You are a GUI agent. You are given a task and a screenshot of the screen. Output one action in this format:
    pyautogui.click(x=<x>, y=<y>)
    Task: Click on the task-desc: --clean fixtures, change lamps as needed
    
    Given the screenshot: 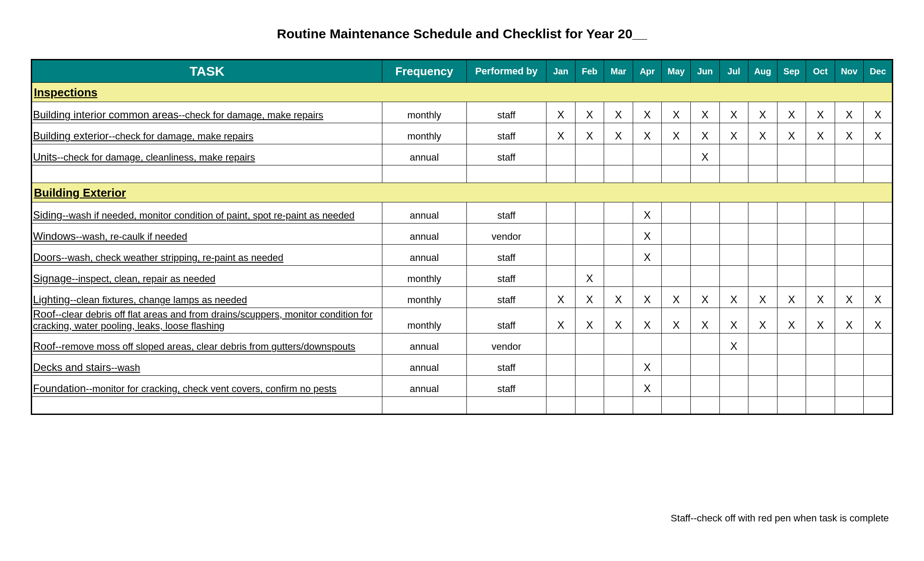 What is the action you would take?
    pyautogui.click(x=158, y=300)
    